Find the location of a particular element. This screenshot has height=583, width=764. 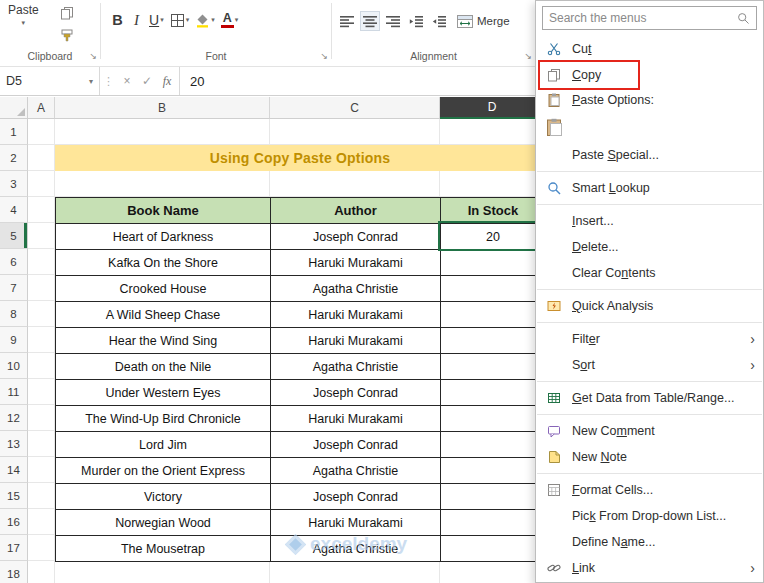

cell-A7 is located at coordinates (42, 288).